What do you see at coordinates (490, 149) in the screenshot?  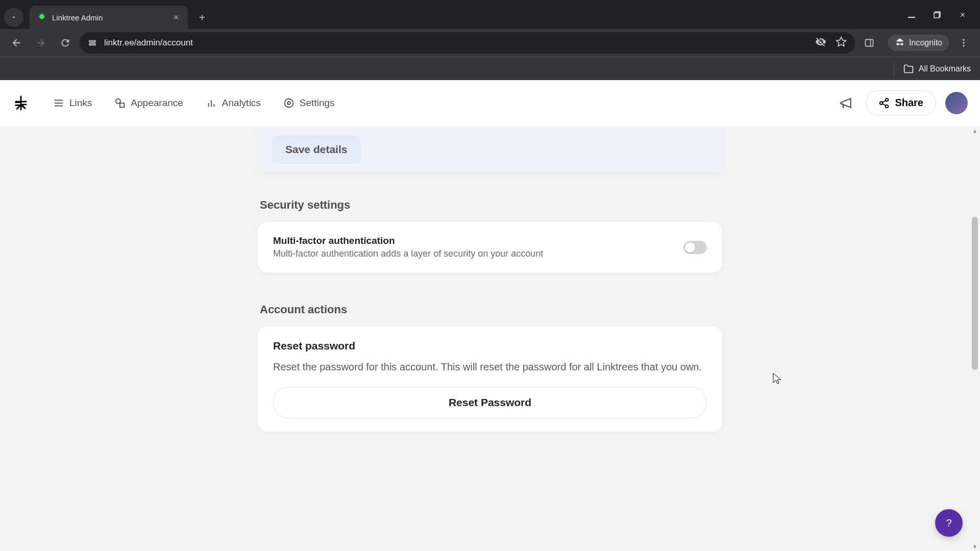 I see `save-details-card: Save details` at bounding box center [490, 149].